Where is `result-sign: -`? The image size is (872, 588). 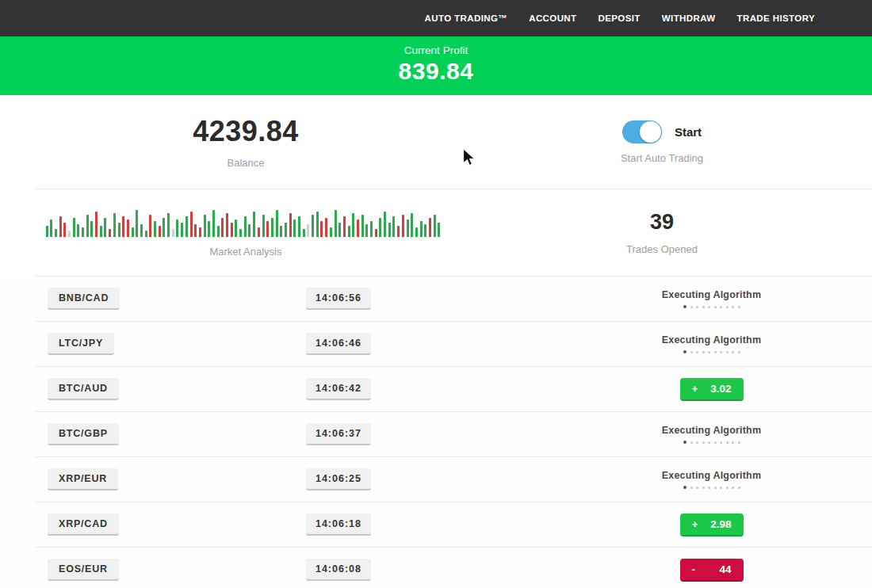 result-sign: - is located at coordinates (694, 569).